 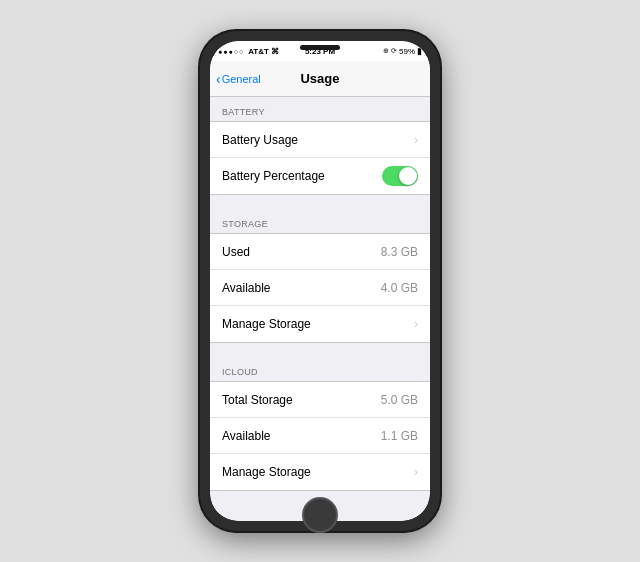 What do you see at coordinates (320, 158) in the screenshot?
I see `battery-section-body: Battery Usage › Battery Percentage` at bounding box center [320, 158].